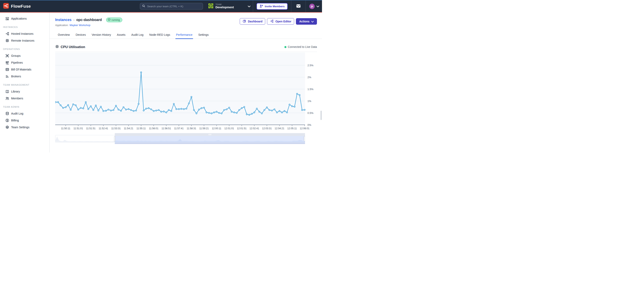 The image size is (644, 305). What do you see at coordinates (172, 6) in the screenshot?
I see `search-box` at bounding box center [172, 6].